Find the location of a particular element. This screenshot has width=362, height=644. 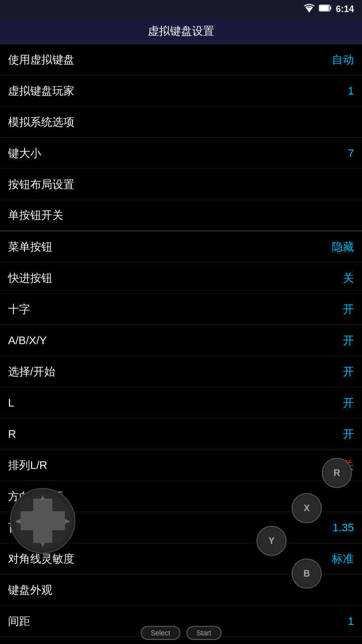

setting-value-dead-zone: 1.35 is located at coordinates (343, 528).